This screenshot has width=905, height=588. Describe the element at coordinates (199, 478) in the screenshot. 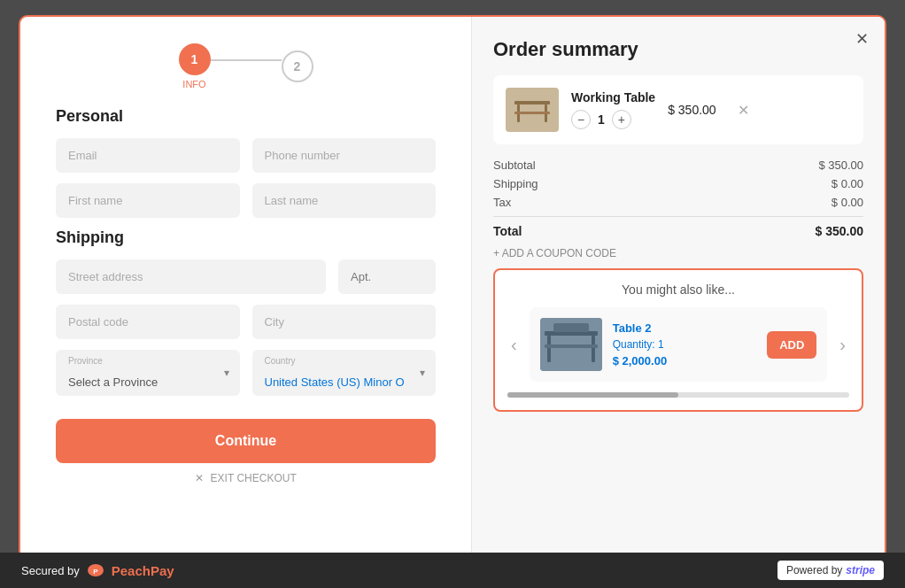

I see `exit-icon: ✕` at that location.